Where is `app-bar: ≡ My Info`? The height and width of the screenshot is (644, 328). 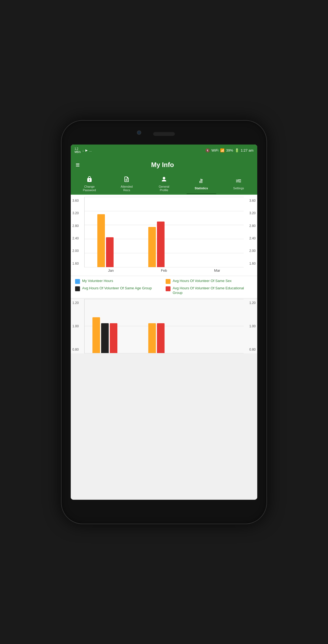
app-bar: ≡ My Info is located at coordinates (164, 165).